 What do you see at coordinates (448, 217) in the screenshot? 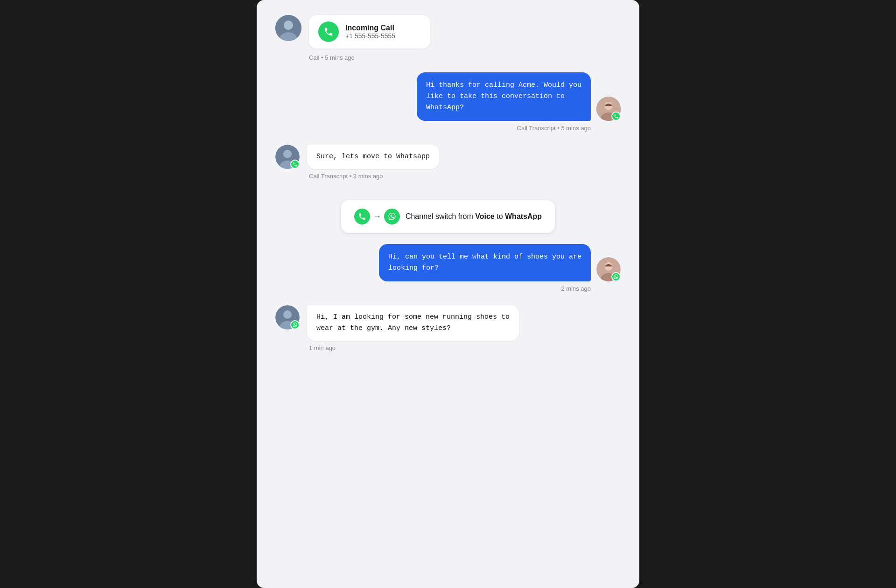
I see `channel-switch-row: → Channel switch from Voice to WhatsApp` at bounding box center [448, 217].